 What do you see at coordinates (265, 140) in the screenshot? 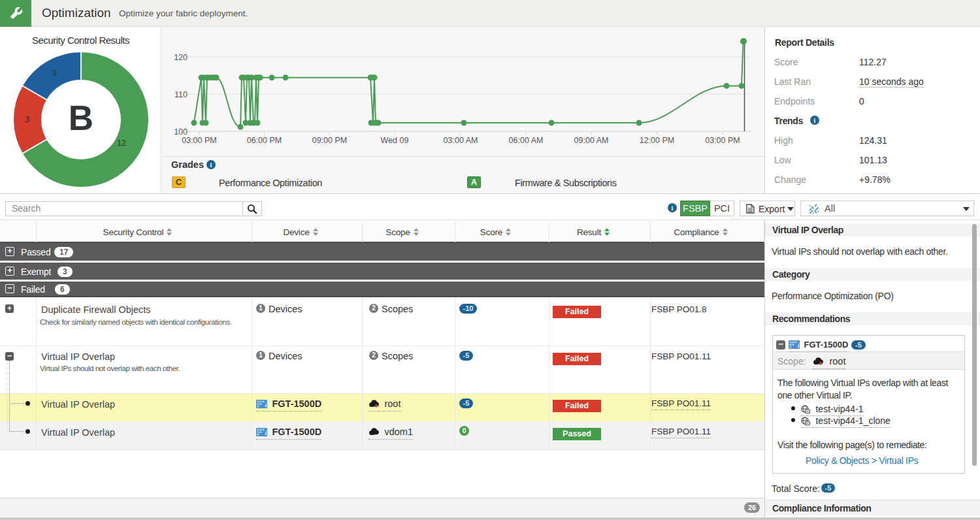
I see `svg-text: 06:00 PM` at bounding box center [265, 140].